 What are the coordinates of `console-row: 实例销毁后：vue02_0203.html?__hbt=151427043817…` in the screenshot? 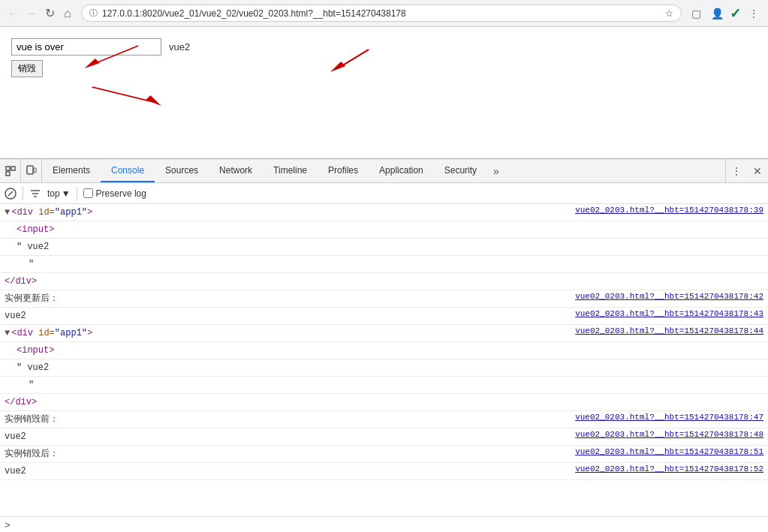 It's located at (384, 455).